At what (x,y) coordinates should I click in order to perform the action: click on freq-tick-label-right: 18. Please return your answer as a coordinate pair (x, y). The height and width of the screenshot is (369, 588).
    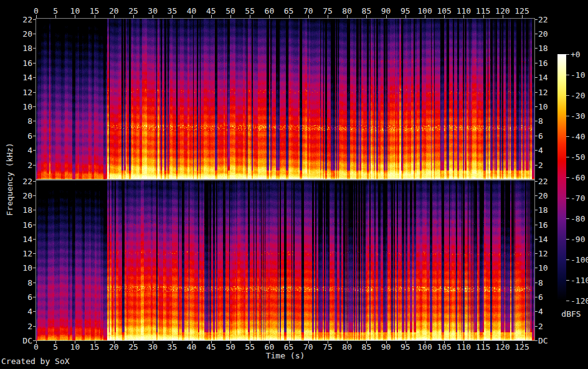
    Looking at the image, I should click on (543, 210).